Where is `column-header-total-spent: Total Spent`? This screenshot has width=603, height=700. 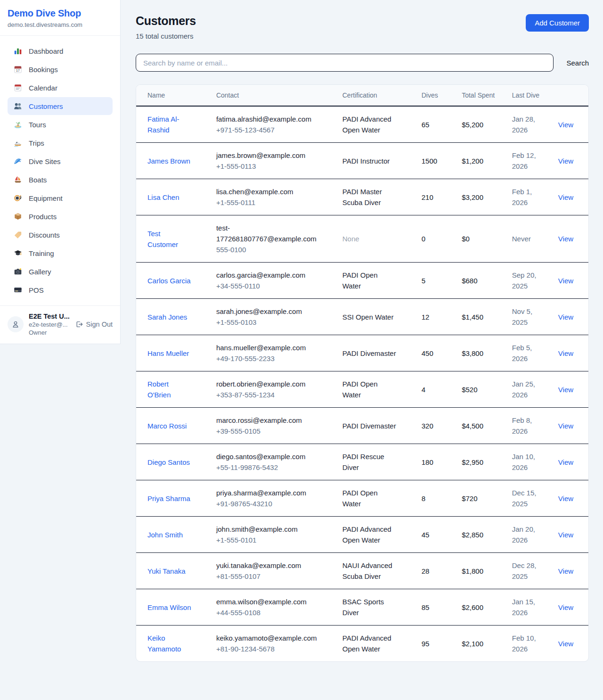 column-header-total-spent: Total Spent is located at coordinates (487, 95).